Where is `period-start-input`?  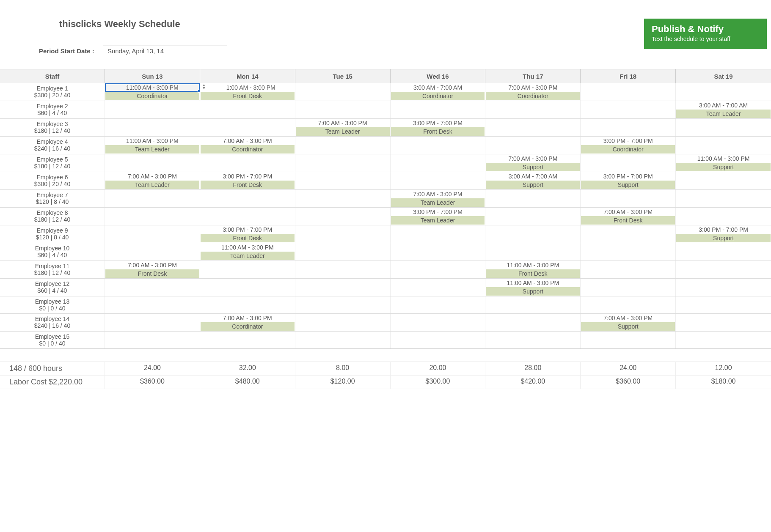 period-start-input is located at coordinates (165, 51).